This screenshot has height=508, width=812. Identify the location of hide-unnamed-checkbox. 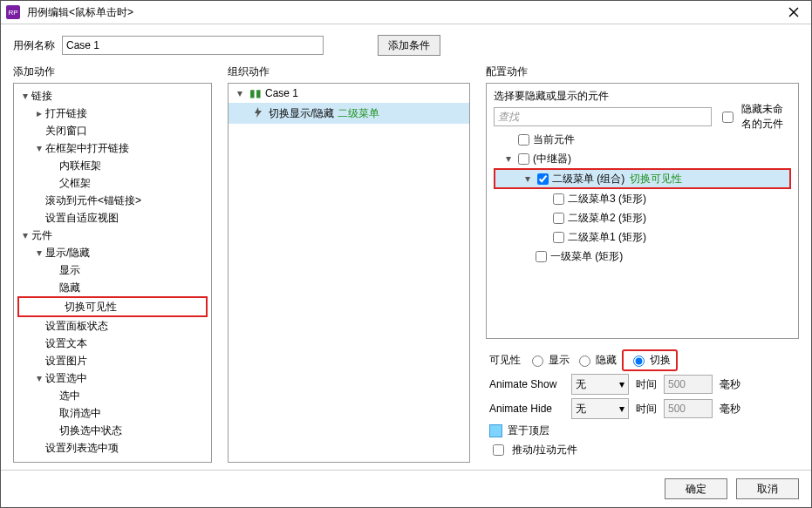
(727, 117).